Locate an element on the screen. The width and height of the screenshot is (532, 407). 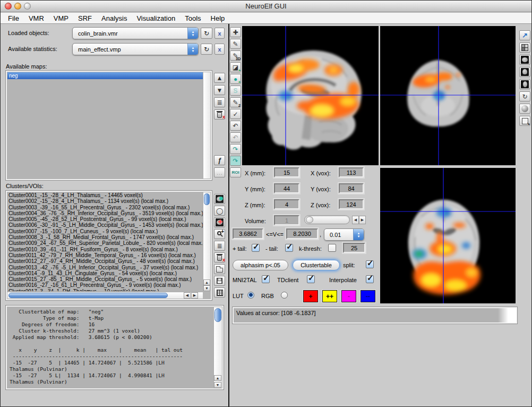
values-at-cursor-box: Values at cursor: [108 -6.1837] is located at coordinates (375, 316).